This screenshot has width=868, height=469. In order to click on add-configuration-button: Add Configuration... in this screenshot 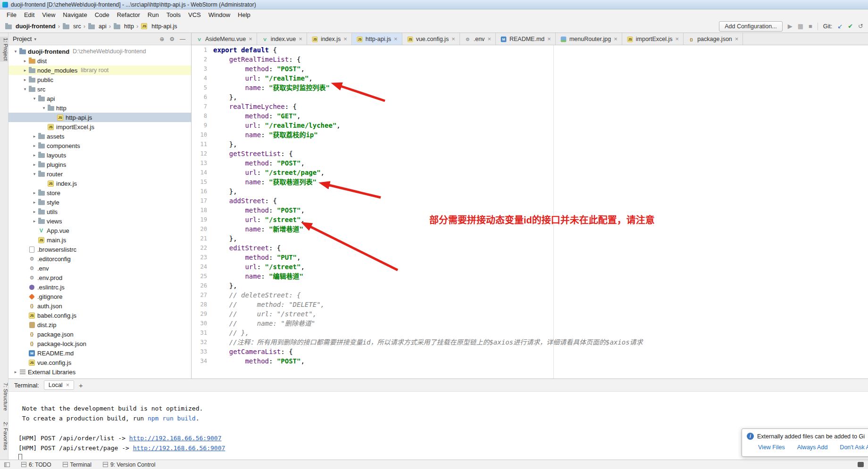, I will do `click(751, 26)`.